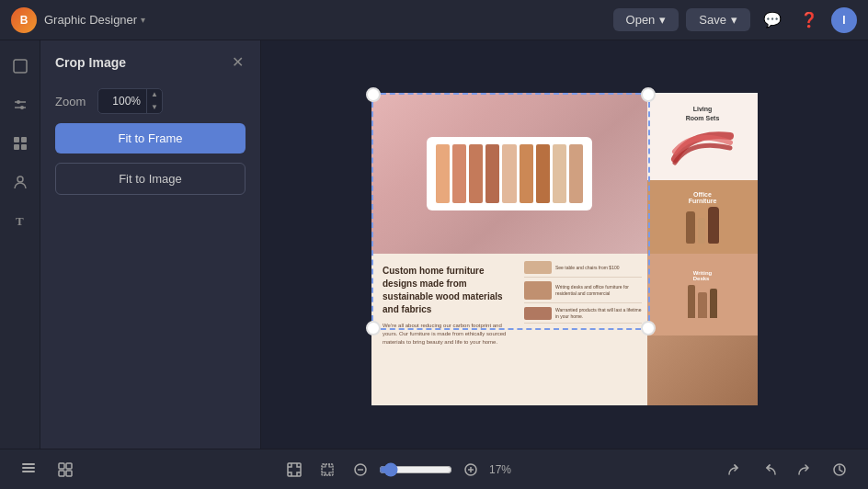 The height and width of the screenshot is (489, 868). I want to click on zoom-input, so click(122, 101).